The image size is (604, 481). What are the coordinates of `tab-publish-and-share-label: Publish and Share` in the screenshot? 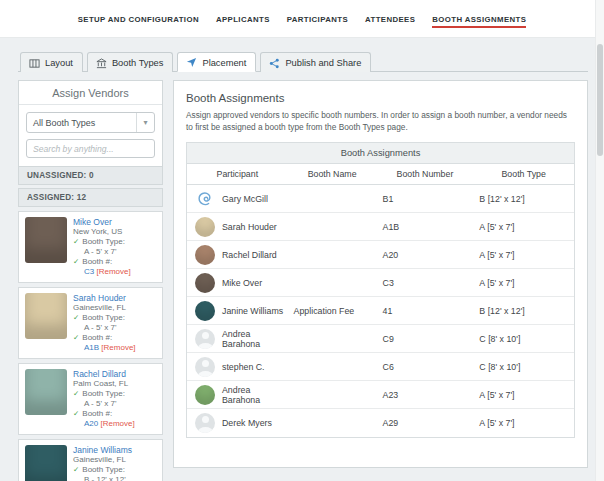 It's located at (323, 63).